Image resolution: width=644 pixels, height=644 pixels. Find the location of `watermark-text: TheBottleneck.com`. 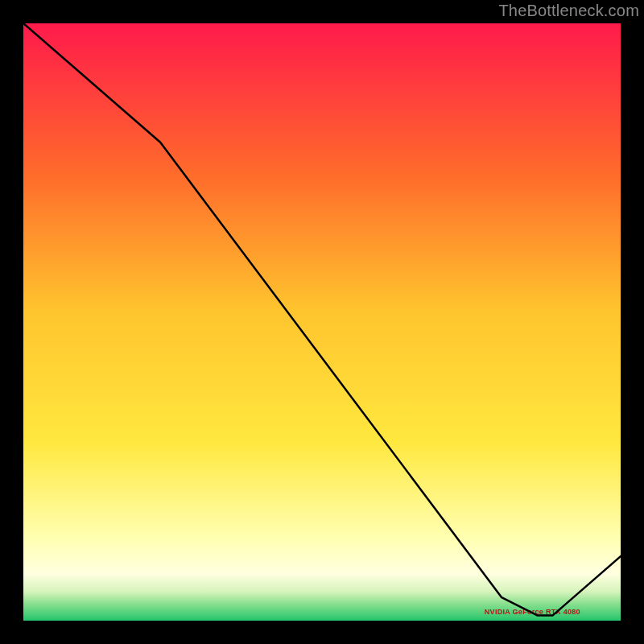

watermark-text: TheBottleneck.com is located at coordinates (568, 11).